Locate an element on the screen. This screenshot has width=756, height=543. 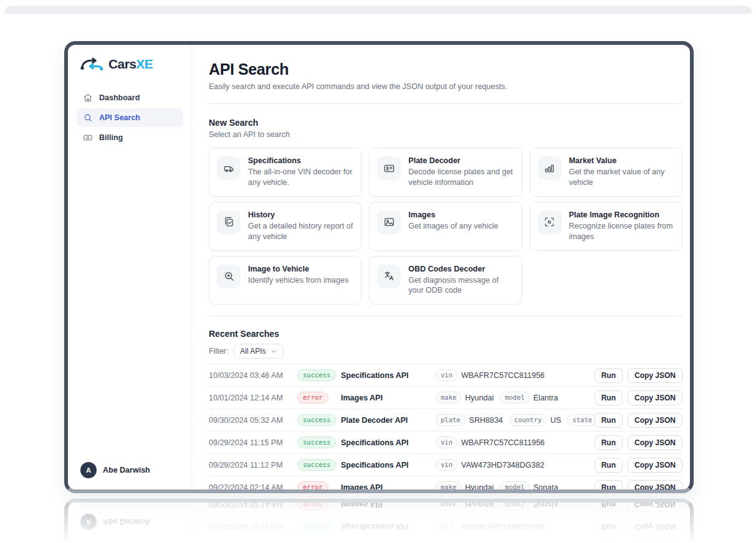
search-row: 10/03/2024 03:46 AM success Specificatio… is located at coordinates (446, 375).